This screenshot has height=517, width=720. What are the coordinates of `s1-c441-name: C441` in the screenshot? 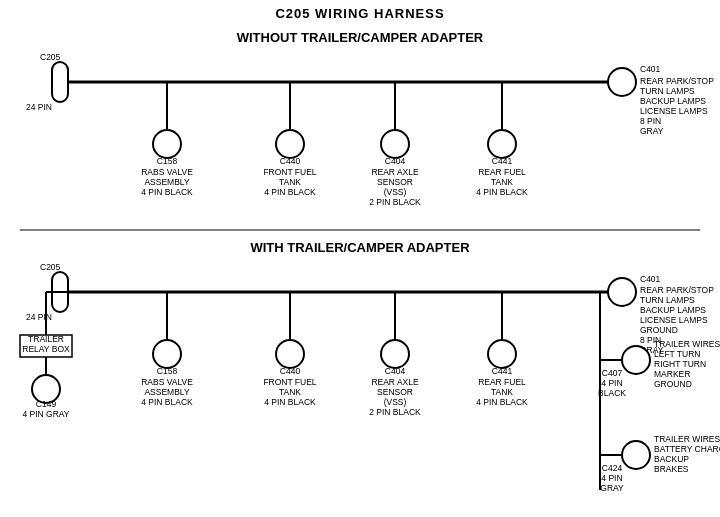 It's located at (502, 161).